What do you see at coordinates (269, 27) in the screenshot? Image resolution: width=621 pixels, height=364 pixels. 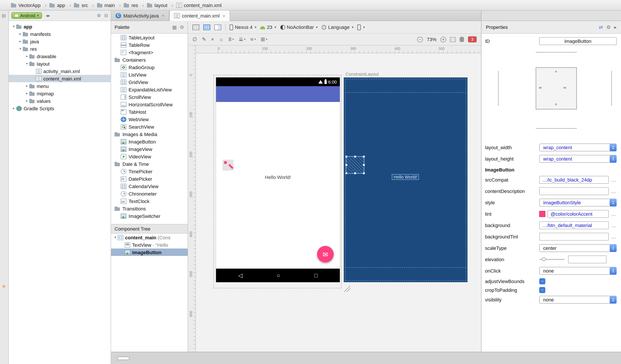 I see `api-level-select: 23` at bounding box center [269, 27].